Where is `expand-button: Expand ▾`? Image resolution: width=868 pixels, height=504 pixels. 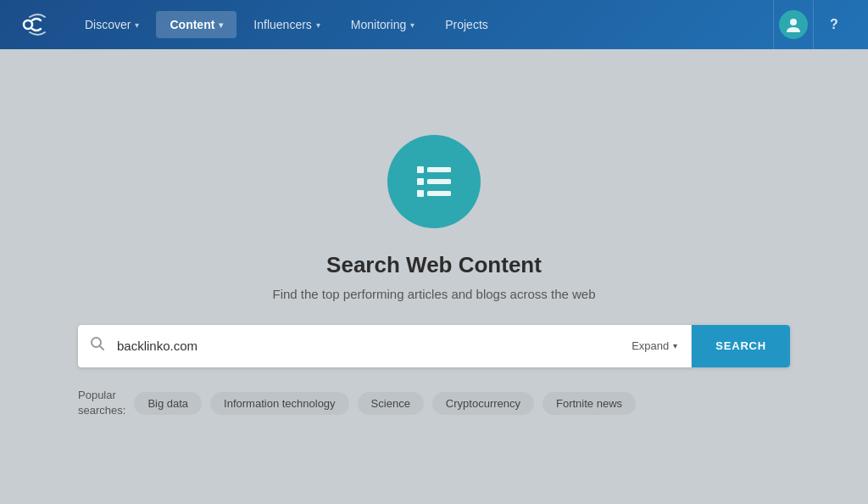 expand-button: Expand ▾ is located at coordinates (654, 346).